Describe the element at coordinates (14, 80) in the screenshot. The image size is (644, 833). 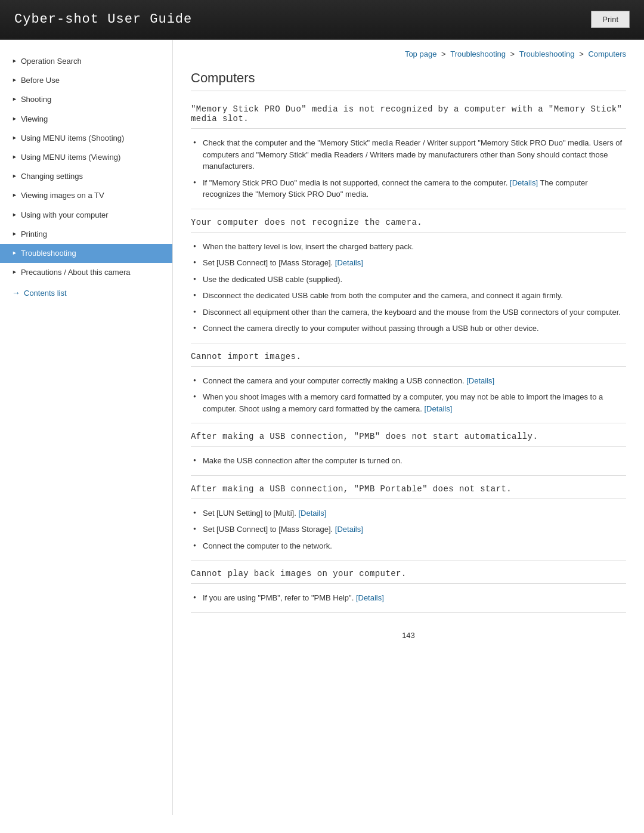
I see `sidebar-arrow-1: ►` at that location.